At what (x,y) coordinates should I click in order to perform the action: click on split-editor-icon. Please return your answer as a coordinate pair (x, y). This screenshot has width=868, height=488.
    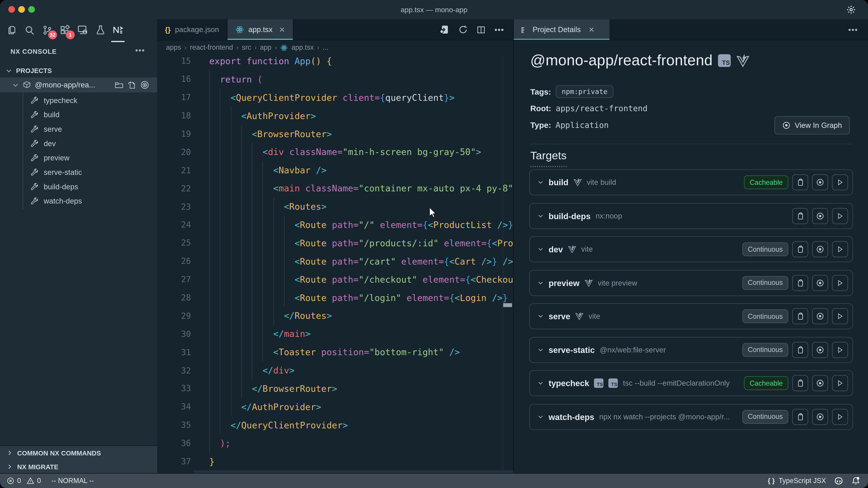
    Looking at the image, I should click on (481, 30).